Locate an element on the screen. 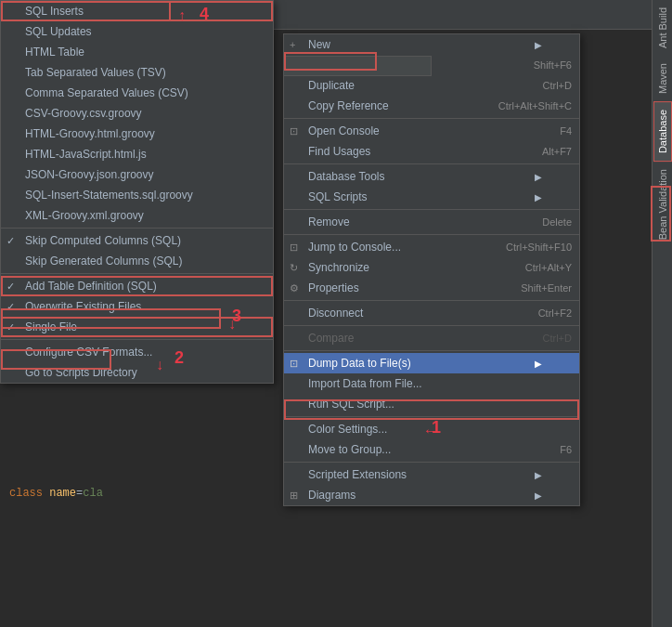 The width and height of the screenshot is (672, 627). menu-item-csv: Comma Separated Values (CSV) is located at coordinates (137, 93).